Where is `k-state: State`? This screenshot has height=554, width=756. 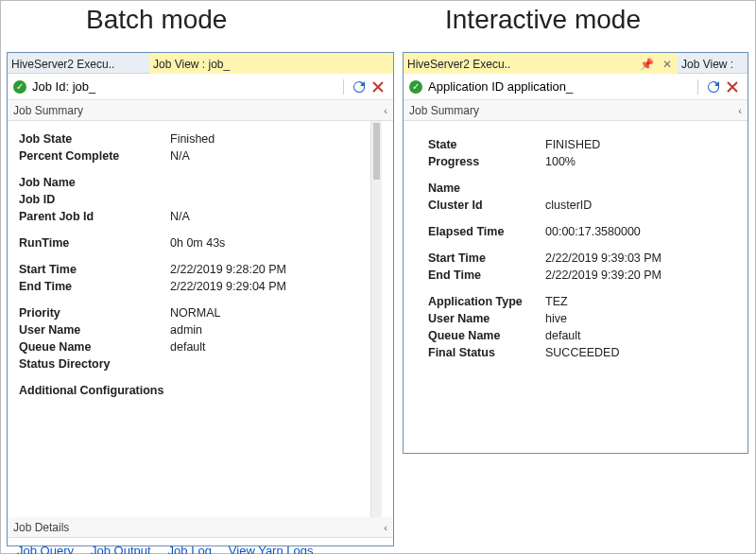 k-state: State is located at coordinates (479, 145).